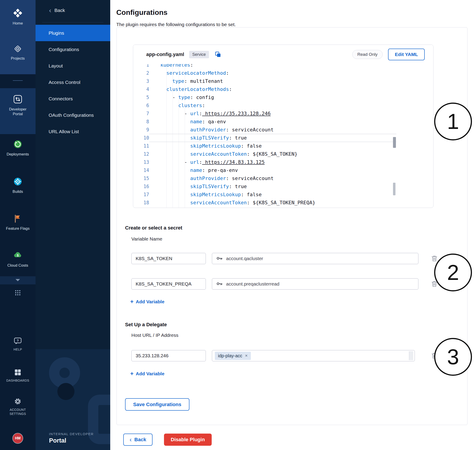 This screenshot has height=450, width=476. What do you see at coordinates (66, 391) in the screenshot?
I see `decorative-dot` at bounding box center [66, 391].